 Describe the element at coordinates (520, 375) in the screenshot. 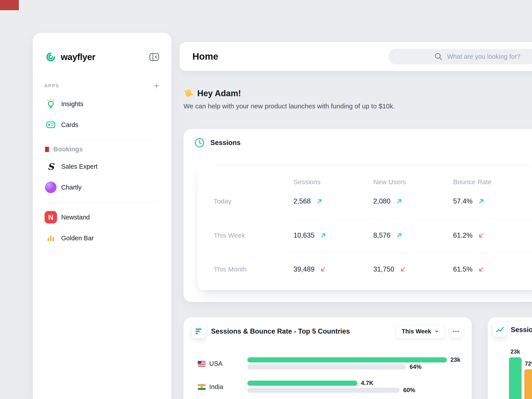

I see `mini-bar-chart: 23k 72%` at that location.